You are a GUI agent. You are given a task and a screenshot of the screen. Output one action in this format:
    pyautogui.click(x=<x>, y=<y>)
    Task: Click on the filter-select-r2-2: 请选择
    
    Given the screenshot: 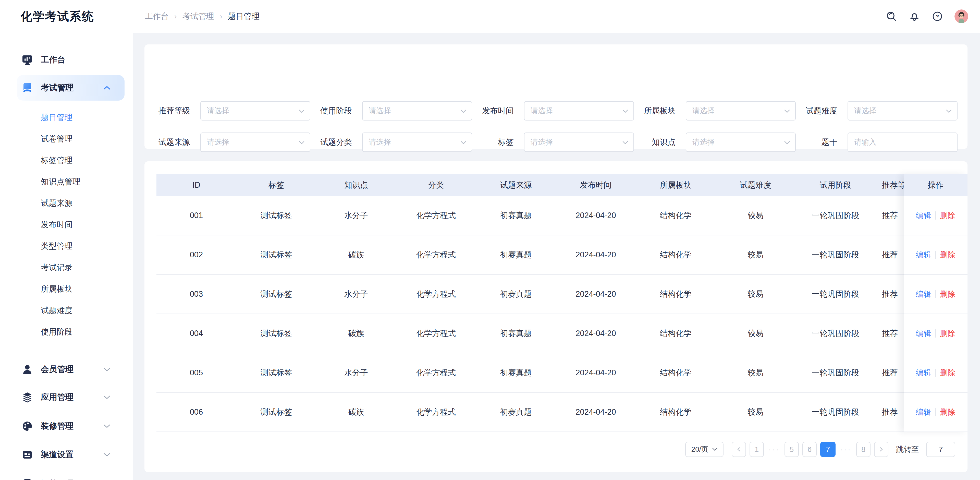 What is the action you would take?
    pyautogui.click(x=417, y=142)
    